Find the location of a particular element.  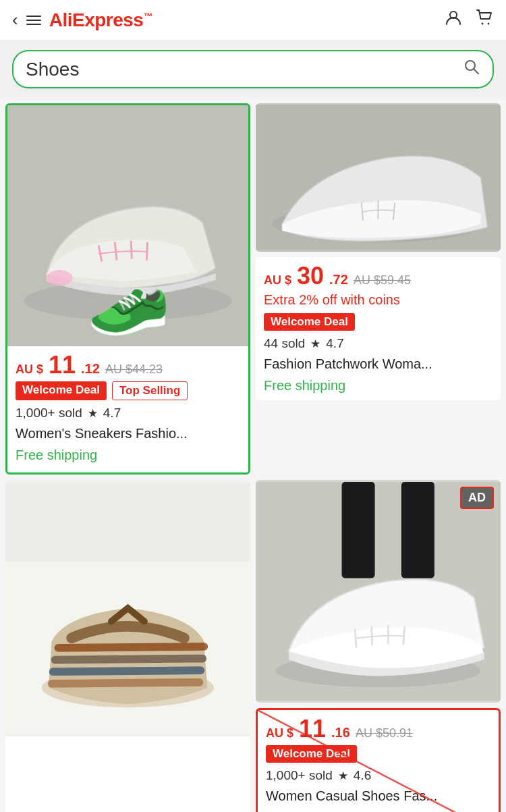

header: ‹ AliExpress™ is located at coordinates (253, 20).